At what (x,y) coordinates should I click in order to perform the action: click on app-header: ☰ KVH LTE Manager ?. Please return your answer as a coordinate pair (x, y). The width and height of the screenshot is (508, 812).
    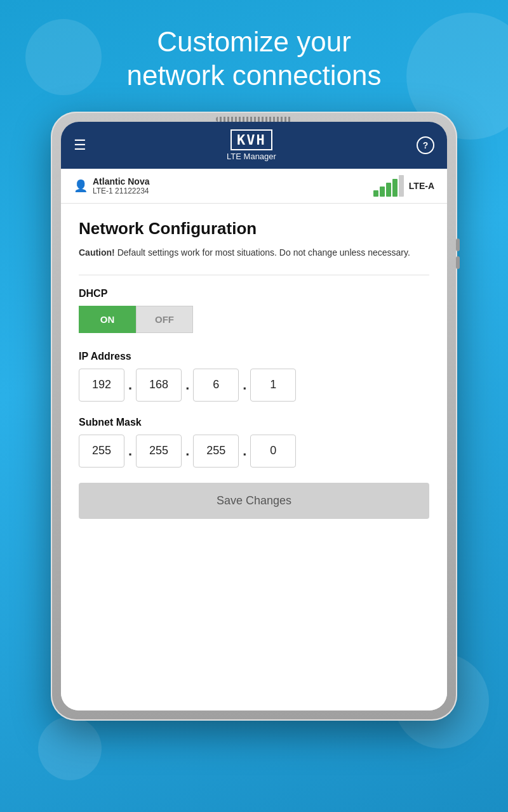
    Looking at the image, I should click on (254, 145).